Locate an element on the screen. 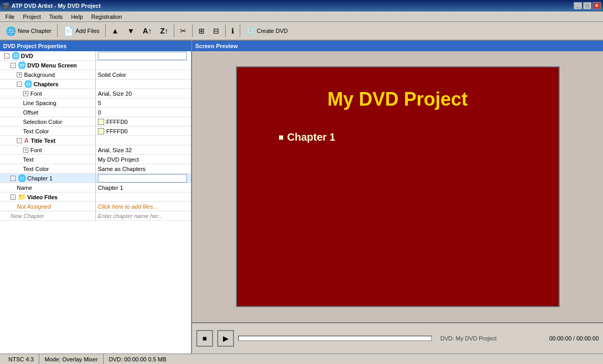 The height and width of the screenshot is (364, 603). menu-tools: Tools is located at coordinates (56, 17).